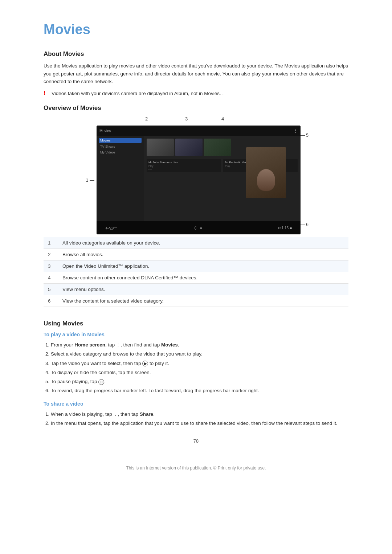  What do you see at coordinates (200, 368) in the screenshot?
I see `play-video-steps: From your Home screen, tap ⋮, then find …` at bounding box center [200, 368].